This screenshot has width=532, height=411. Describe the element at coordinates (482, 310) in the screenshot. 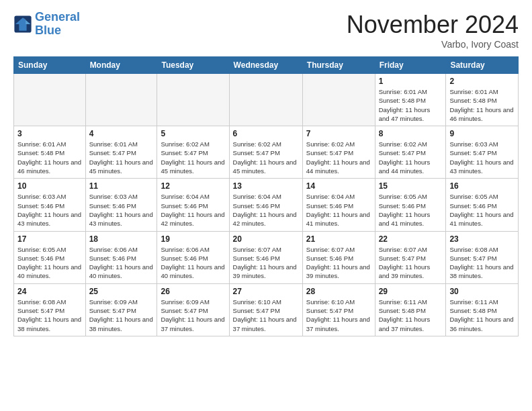

I see `calendar-cell: 30Sunrise: 6:11 AM Sunset: 5:48 PM Dayli…` at that location.